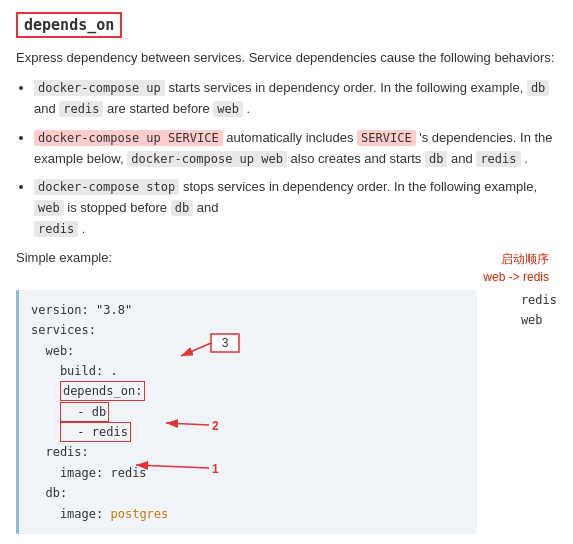  I want to click on startup-order-annotation: 启动顺序 web -> redis, so click(516, 268).